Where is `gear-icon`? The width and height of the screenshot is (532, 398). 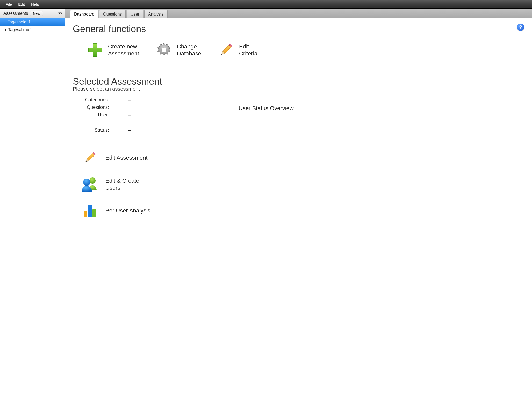
gear-icon is located at coordinates (164, 50).